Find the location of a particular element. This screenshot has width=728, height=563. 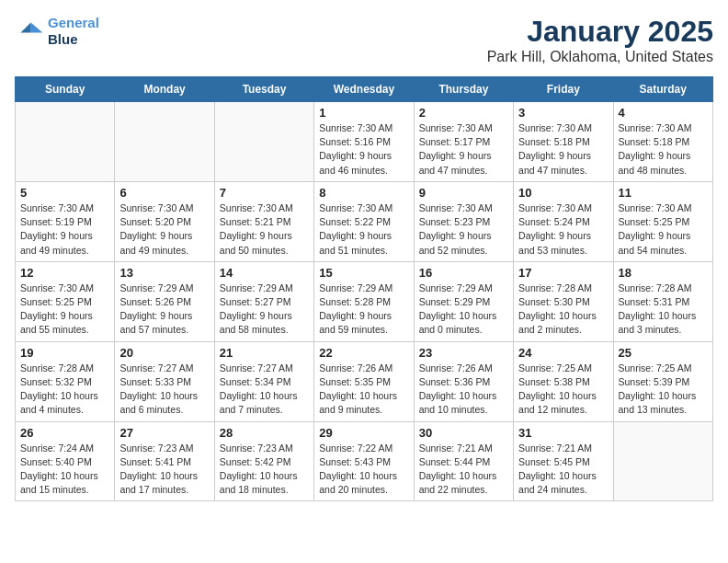

calendar-cell: 31Sunrise: 7:21 AMSunset: 5:45 PMDayligh… is located at coordinates (563, 462).